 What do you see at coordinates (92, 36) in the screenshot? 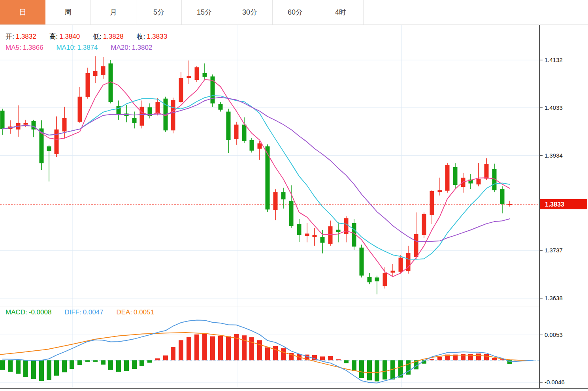
I see `ohlc-legend: 开:1.3832 高:1.3840 低:1.3828 收:1.3833` at bounding box center [92, 36].